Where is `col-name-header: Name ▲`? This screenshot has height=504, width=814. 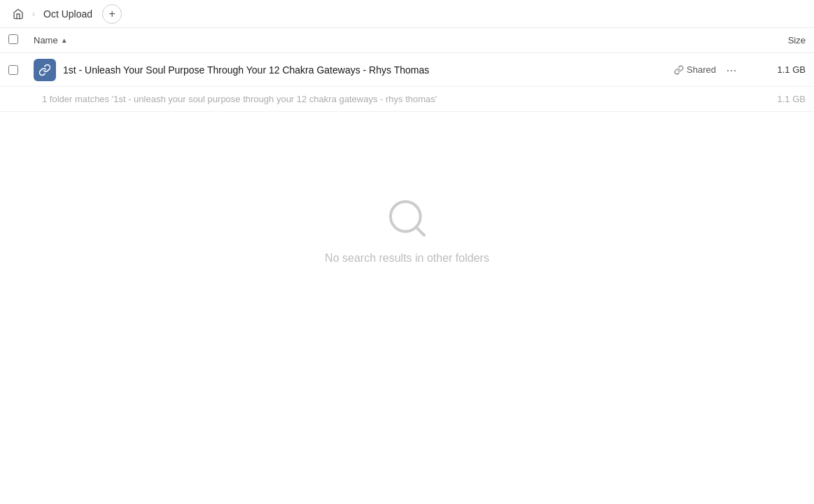 col-name-header: Name ▲ is located at coordinates (392, 41).